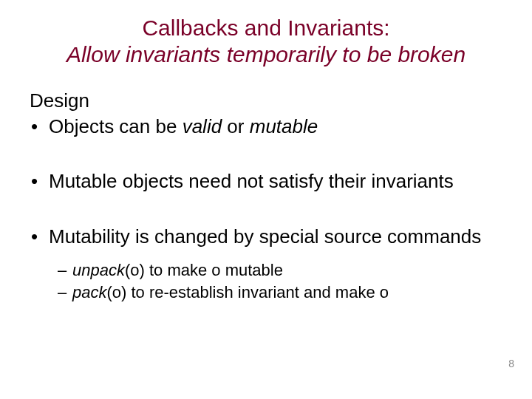 The width and height of the screenshot is (532, 399). Describe the element at coordinates (248, 293) in the screenshot. I see `sub-bullet-text: (o) to re-establish invariant and make o` at that location.